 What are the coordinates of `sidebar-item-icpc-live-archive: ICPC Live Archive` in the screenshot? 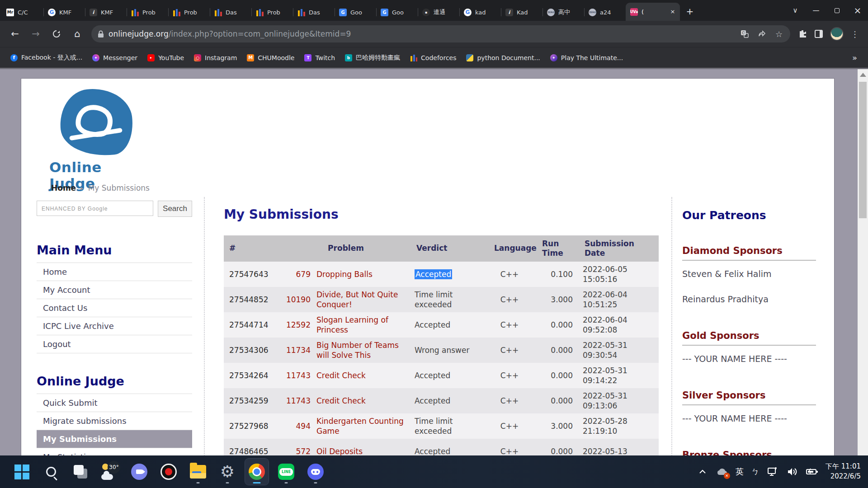 It's located at (114, 326).